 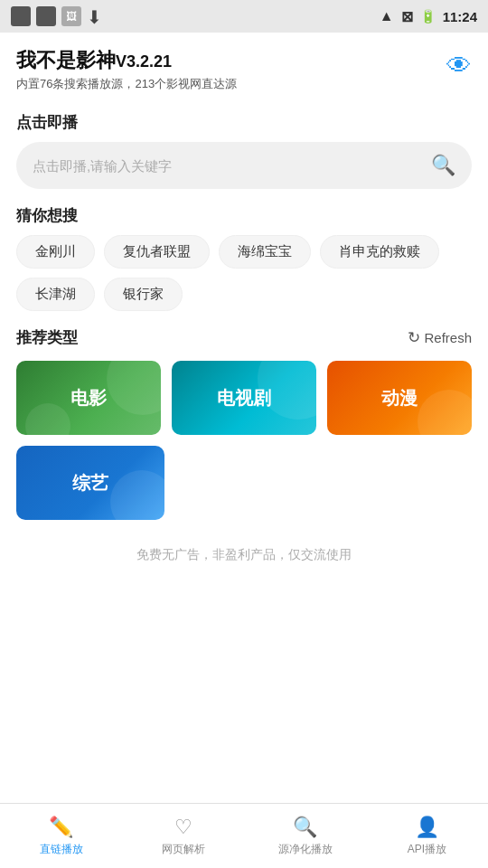 What do you see at coordinates (427, 835) in the screenshot?
I see `nav-api: 👤 API播放` at bounding box center [427, 835].